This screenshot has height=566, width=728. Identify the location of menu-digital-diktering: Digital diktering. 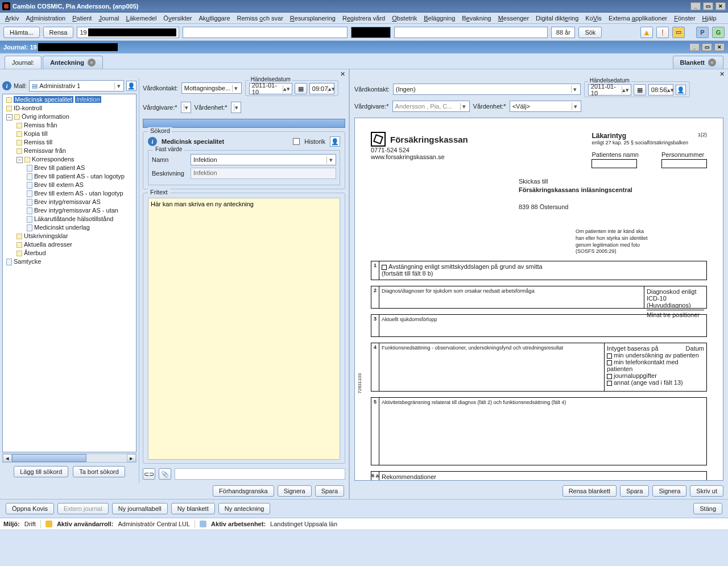
(557, 18).